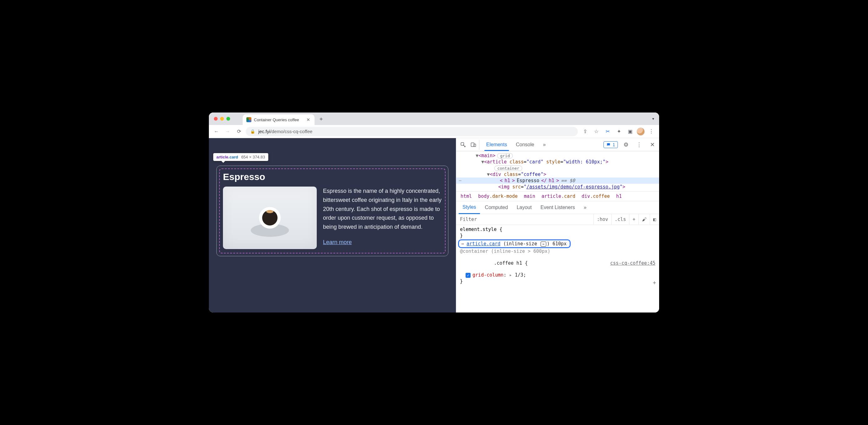  I want to click on side-panel-icon: ▣, so click(630, 132).